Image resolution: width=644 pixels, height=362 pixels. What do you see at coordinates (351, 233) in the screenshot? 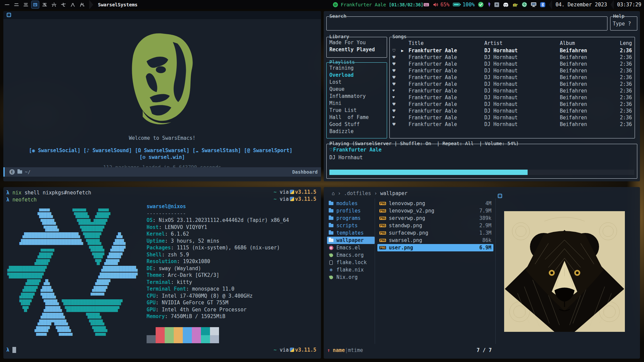
I see `sidebar-entry: templates` at bounding box center [351, 233].